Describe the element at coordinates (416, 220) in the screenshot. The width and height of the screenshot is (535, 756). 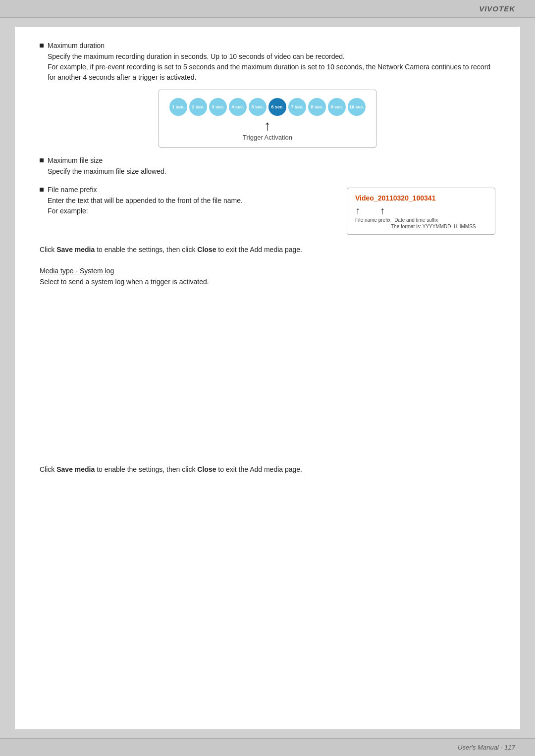
I see `filename-suffix-label: Date and time suffix` at that location.